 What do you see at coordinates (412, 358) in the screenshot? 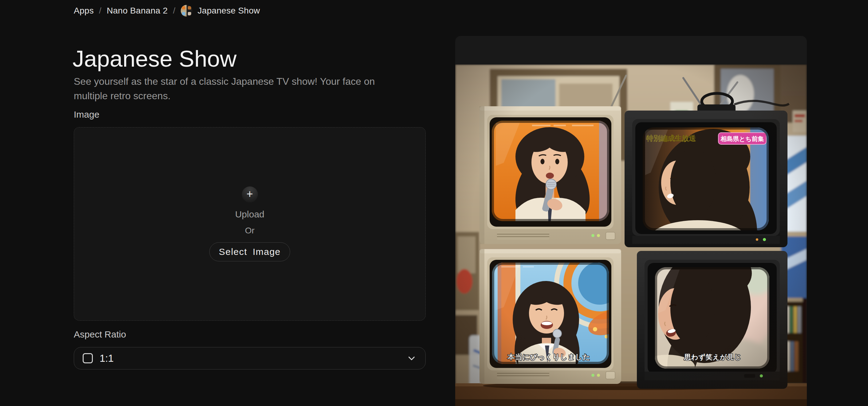
I see `chevron-down-icon` at bounding box center [412, 358].